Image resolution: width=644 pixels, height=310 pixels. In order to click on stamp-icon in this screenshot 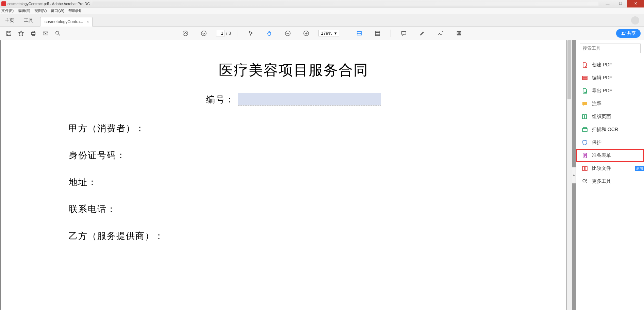, I will do `click(459, 33)`.